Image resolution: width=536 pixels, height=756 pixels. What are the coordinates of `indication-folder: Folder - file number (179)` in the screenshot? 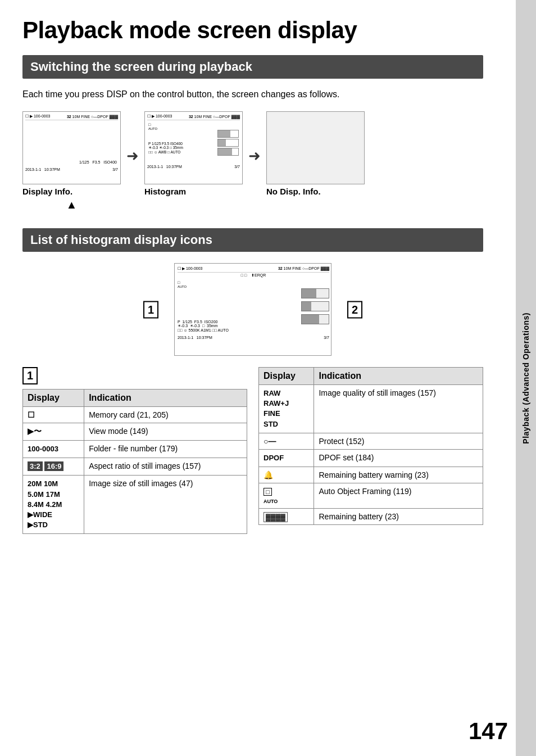 It's located at (166, 450).